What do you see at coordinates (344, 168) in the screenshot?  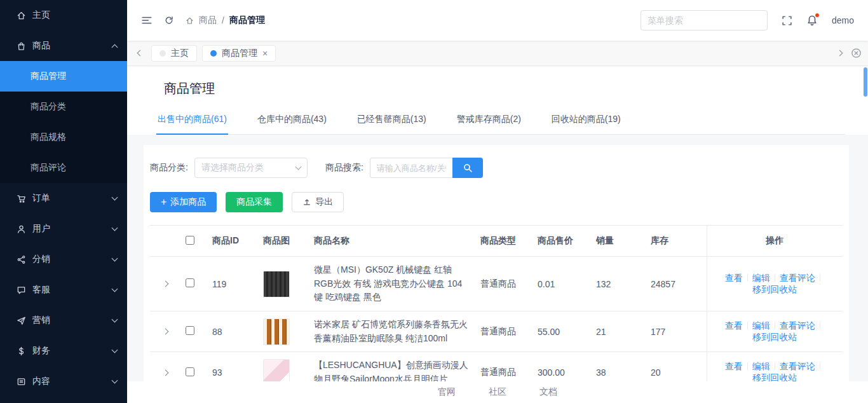 I see `goods-search-label: 商品搜索:` at bounding box center [344, 168].